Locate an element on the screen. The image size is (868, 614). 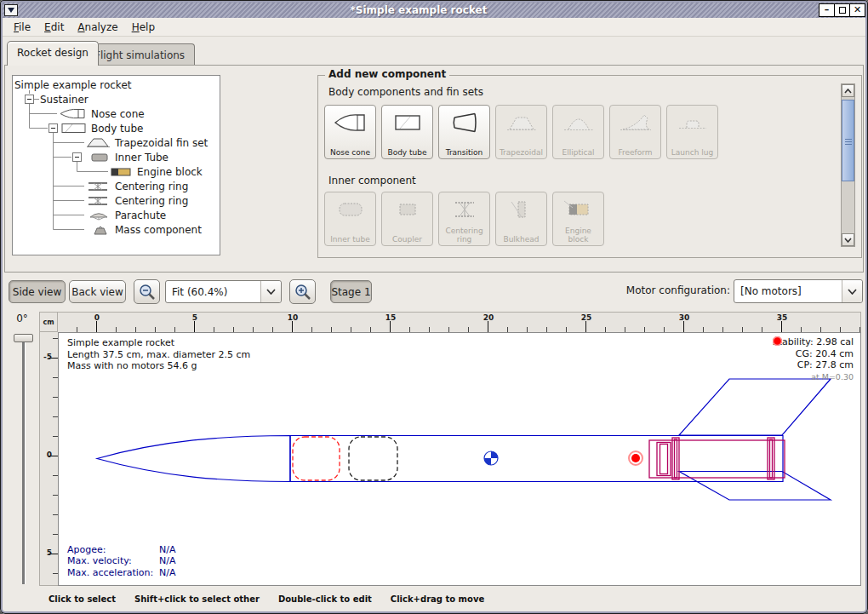
add-transition-button: Transition is located at coordinates (465, 132).